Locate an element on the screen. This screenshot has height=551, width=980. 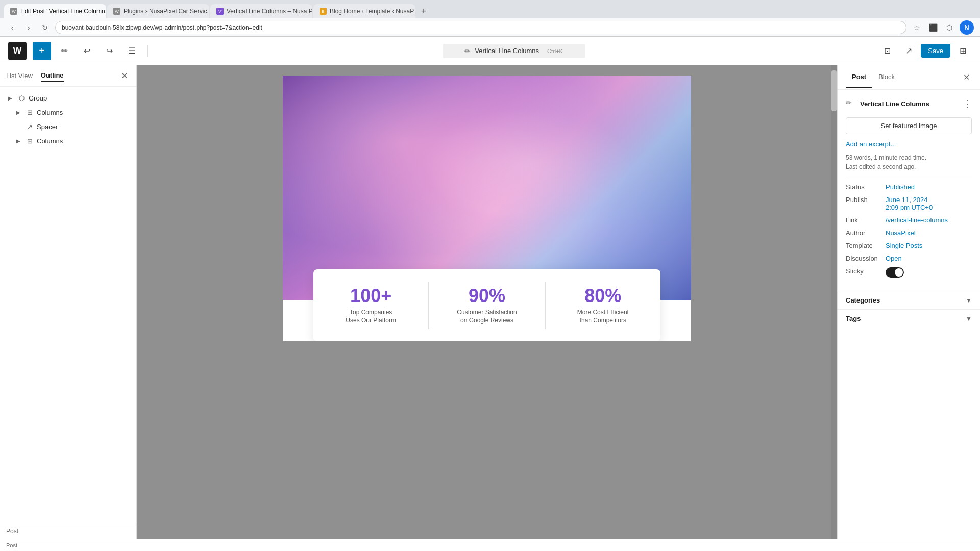
bookmark-icon: ☆ is located at coordinates (917, 28).